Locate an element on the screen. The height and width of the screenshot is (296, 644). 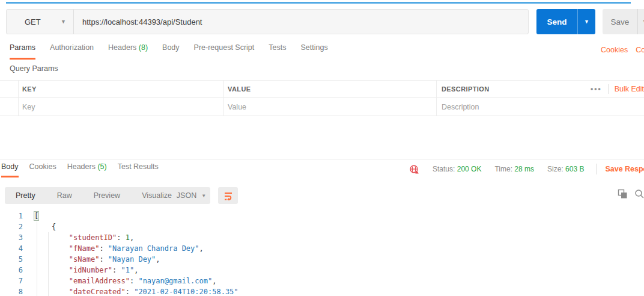
search-icon is located at coordinates (639, 194).